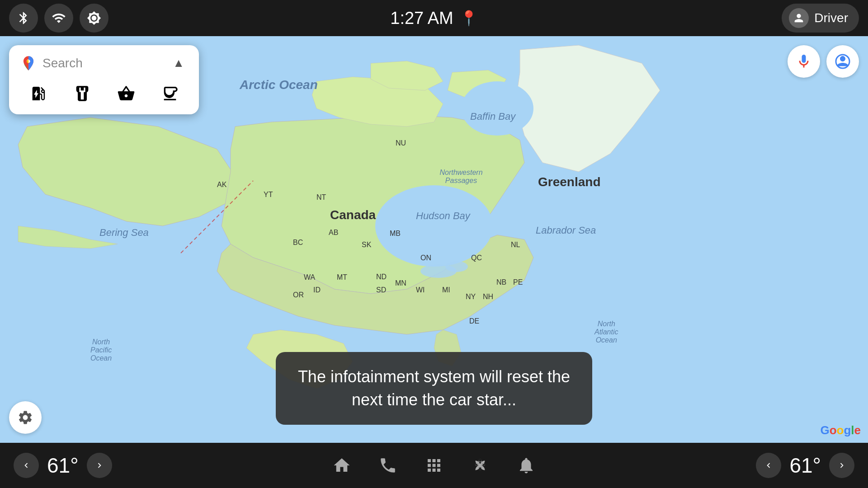  What do you see at coordinates (434, 465) in the screenshot?
I see `bottom-bar: 61°` at bounding box center [434, 465].